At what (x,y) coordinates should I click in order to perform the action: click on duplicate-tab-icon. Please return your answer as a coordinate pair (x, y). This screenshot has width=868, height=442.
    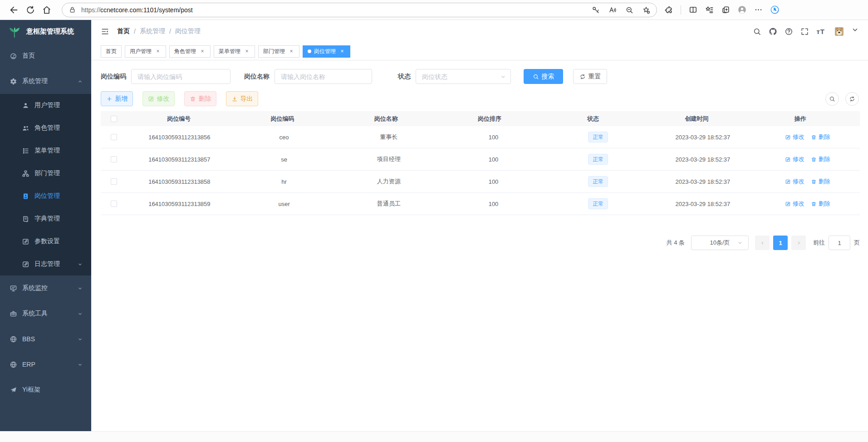
    Looking at the image, I should click on (726, 10).